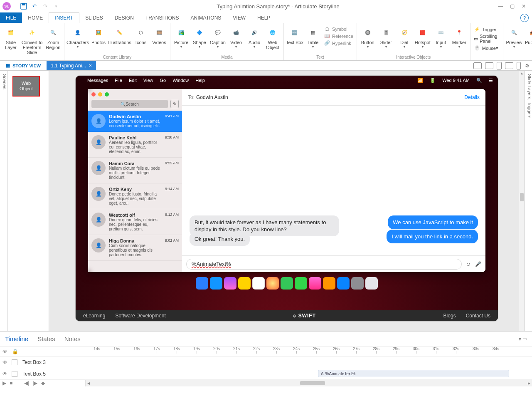 Image resolution: width=532 pixels, height=396 pixels. Describe the element at coordinates (519, 66) in the screenshot. I see `device-phone-portrait-icon` at that location.